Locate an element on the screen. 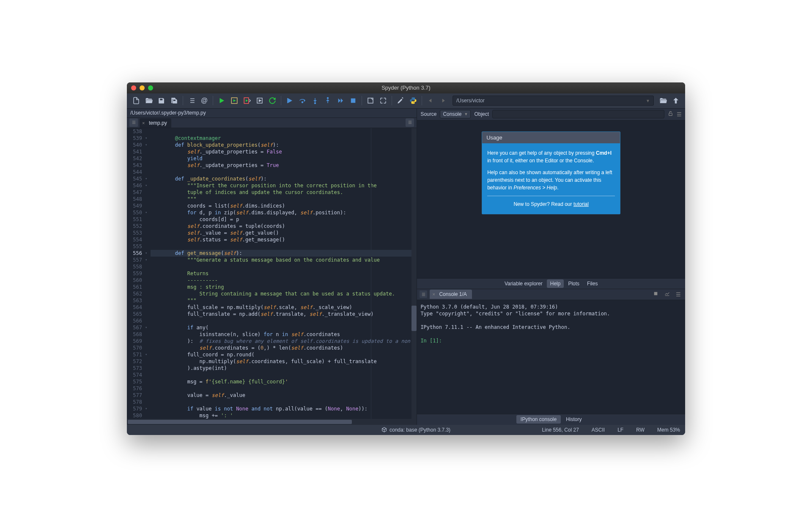 Image resolution: width=812 pixels, height=517 pixels. window-minimize is located at coordinates (142, 88).